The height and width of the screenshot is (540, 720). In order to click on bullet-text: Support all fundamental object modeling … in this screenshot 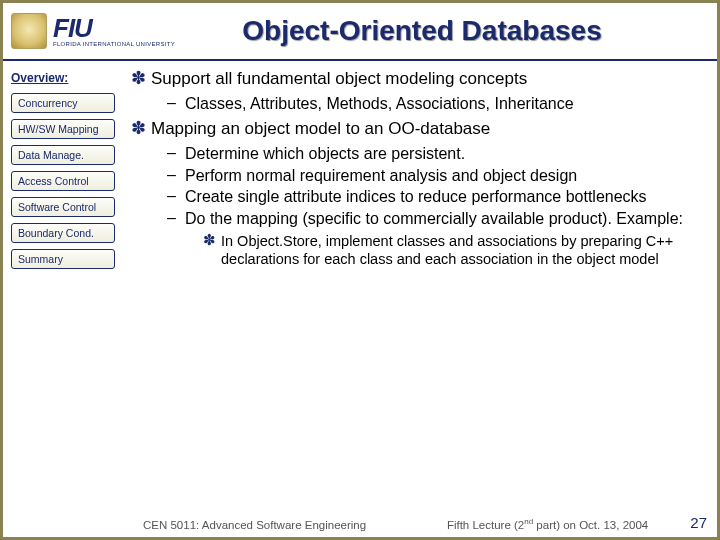, I will do `click(427, 80)`.